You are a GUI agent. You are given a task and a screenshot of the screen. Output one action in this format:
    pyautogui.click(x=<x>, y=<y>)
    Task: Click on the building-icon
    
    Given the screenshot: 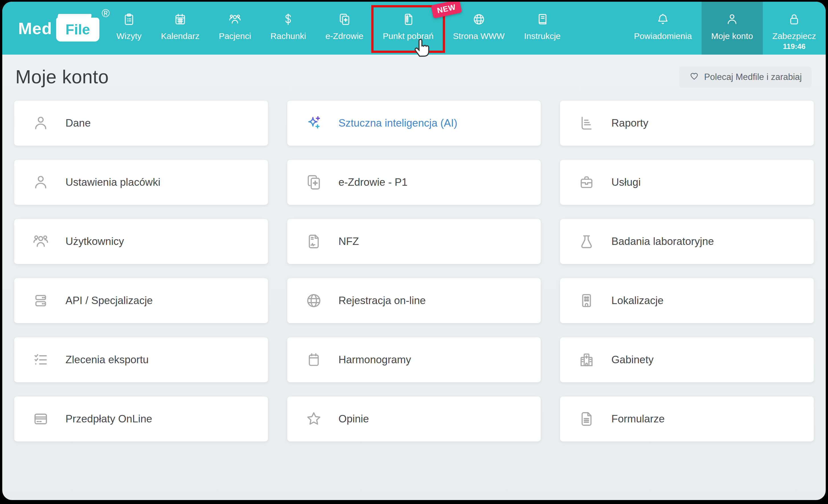 What is the action you would take?
    pyautogui.click(x=587, y=301)
    